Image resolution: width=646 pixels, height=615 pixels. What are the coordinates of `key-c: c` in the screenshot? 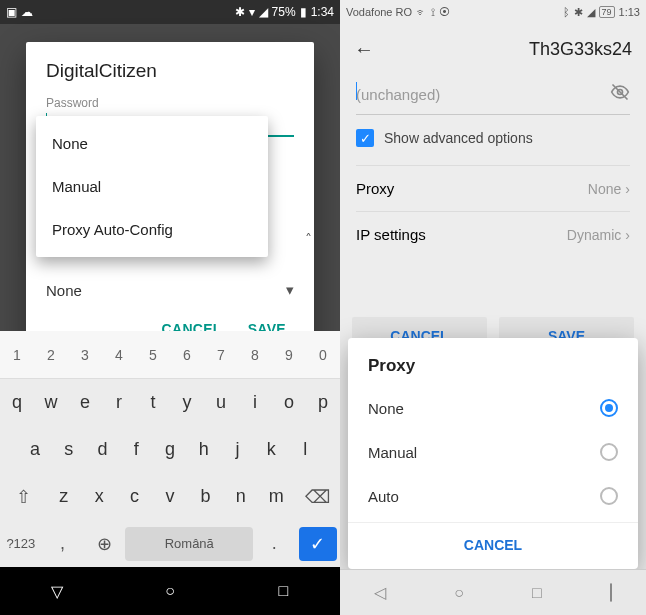 It's located at (134, 496).